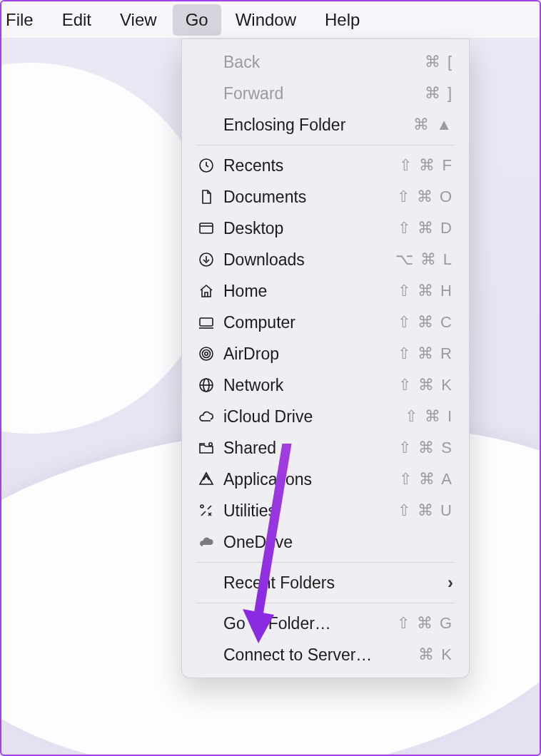  What do you see at coordinates (211, 417) in the screenshot?
I see `cloud-icon` at bounding box center [211, 417].